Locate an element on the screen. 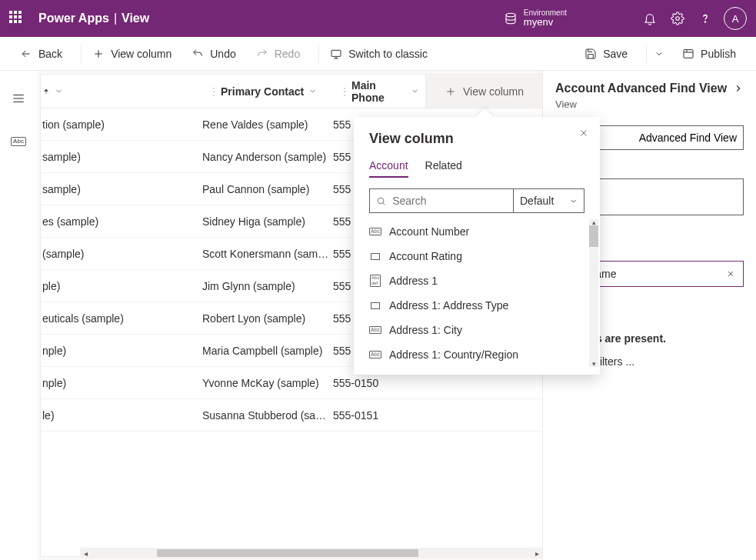 This screenshot has height=560, width=756. table-row: le) Susanna Stubberod (samp... 555-0151 is located at coordinates (291, 415).